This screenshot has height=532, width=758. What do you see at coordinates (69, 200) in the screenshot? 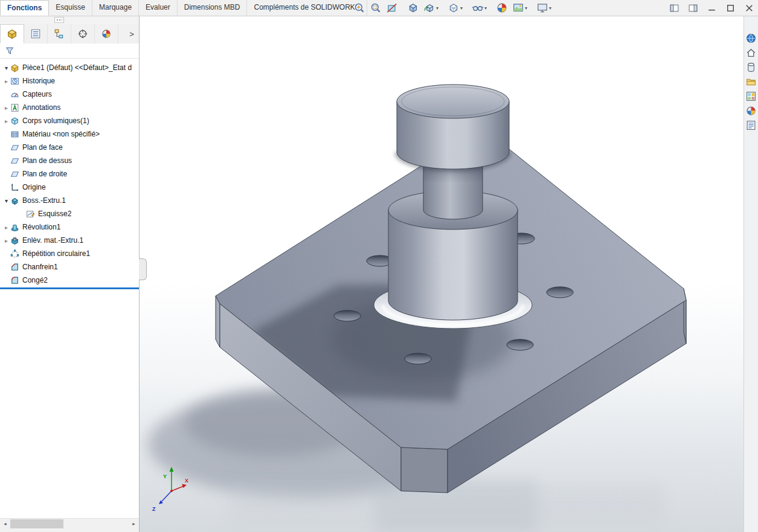
I see `tree-item-boss-extru1: Boss.-Extru.1` at bounding box center [69, 200].